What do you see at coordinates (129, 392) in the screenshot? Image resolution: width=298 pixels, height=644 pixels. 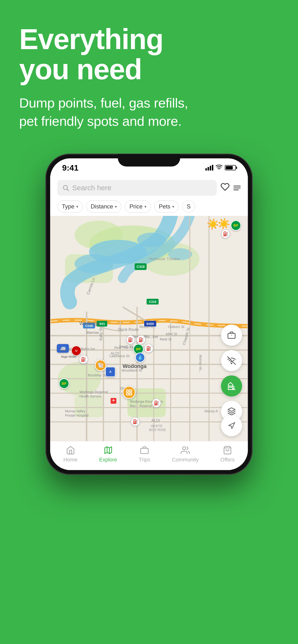 I see `grid-marker` at bounding box center [129, 392].